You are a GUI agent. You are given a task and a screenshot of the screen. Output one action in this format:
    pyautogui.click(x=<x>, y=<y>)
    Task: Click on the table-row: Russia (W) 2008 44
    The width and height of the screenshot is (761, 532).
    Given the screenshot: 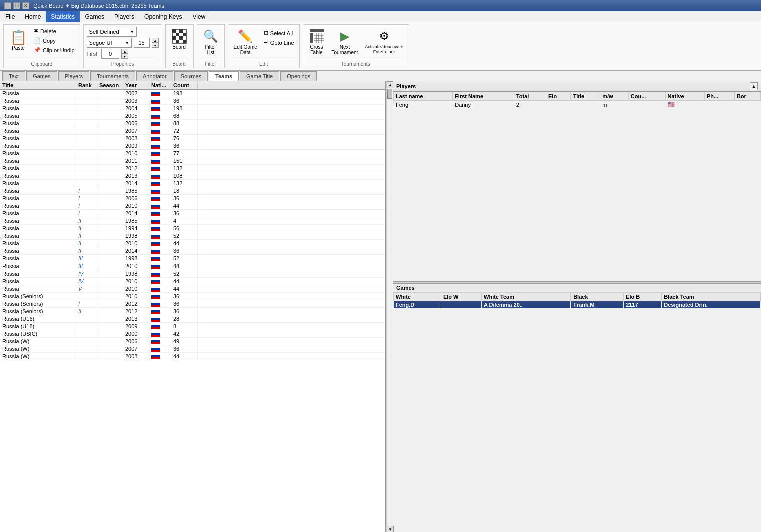 What is the action you would take?
    pyautogui.click(x=193, y=357)
    